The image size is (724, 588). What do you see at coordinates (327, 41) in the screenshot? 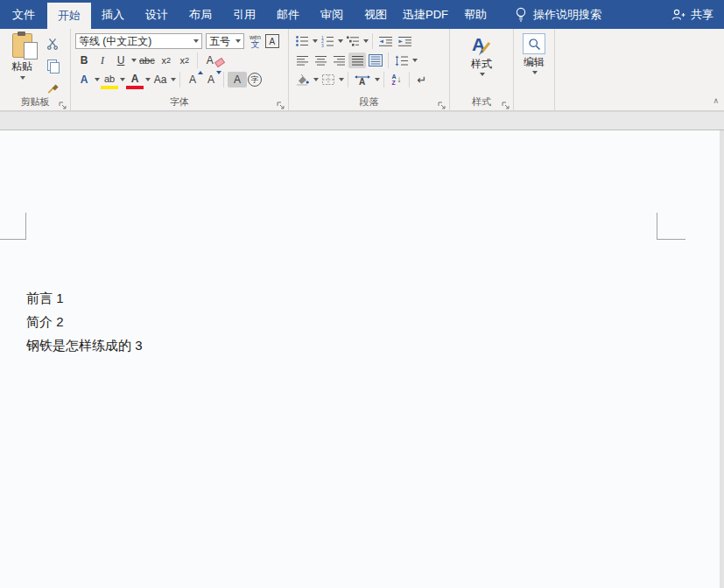
I see `numbering-button: 123` at bounding box center [327, 41].